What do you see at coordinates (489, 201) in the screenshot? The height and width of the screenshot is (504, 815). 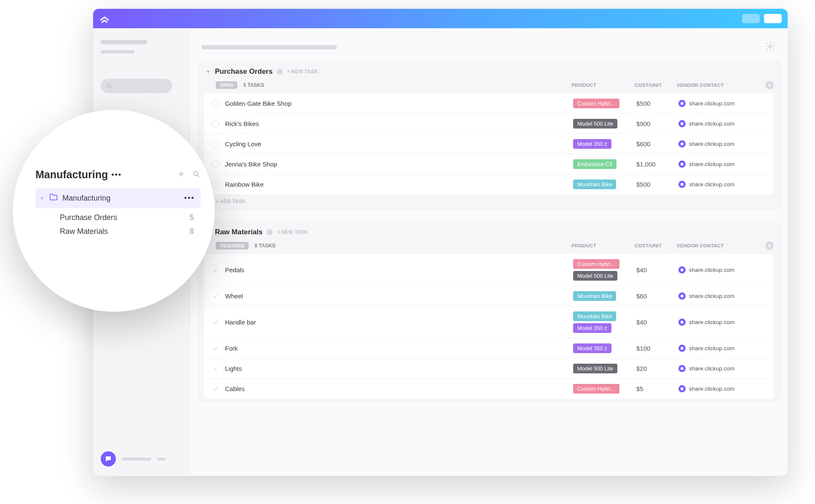 I see `add-task-link: + ADD TASK` at bounding box center [489, 201].